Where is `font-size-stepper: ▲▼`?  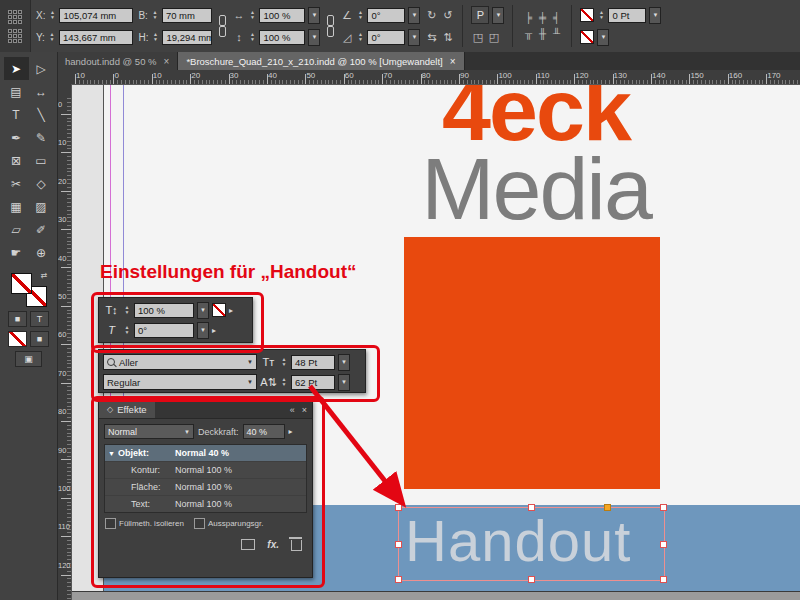 font-size-stepper: ▲▼ is located at coordinates (284, 362).